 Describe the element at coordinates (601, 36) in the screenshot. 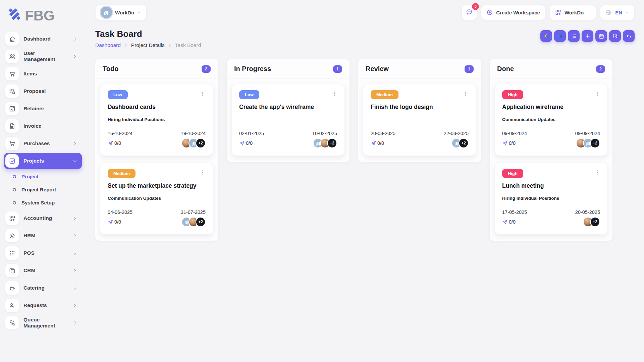

I see `calendar-icon` at that location.